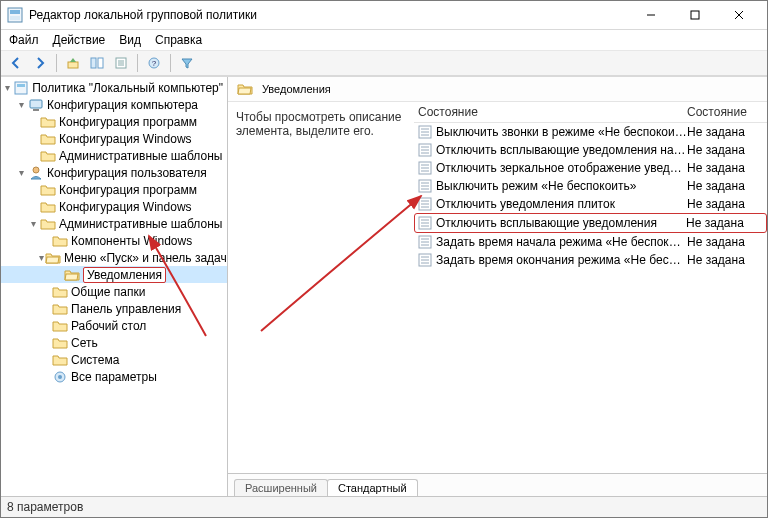  What do you see at coordinates (727, 112) in the screenshot?
I see `column-state: Состояние` at bounding box center [727, 112].